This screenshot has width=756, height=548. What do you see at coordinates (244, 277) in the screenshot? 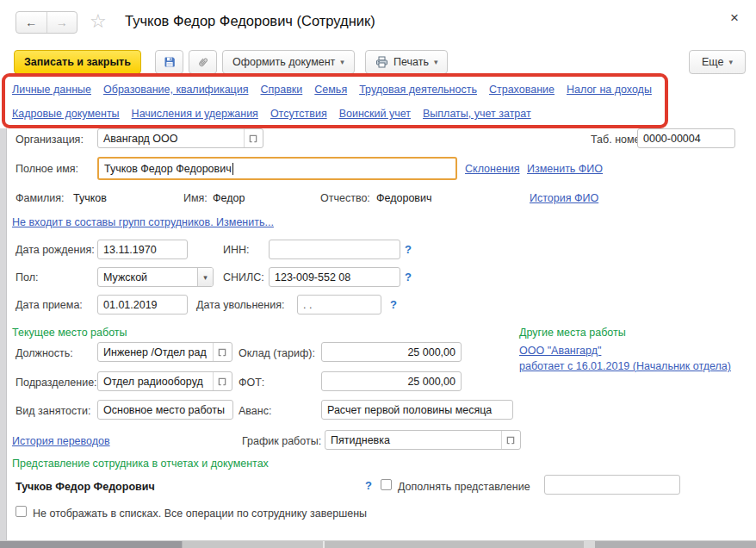
I see `snils-label: СНИЛС:` at bounding box center [244, 277].